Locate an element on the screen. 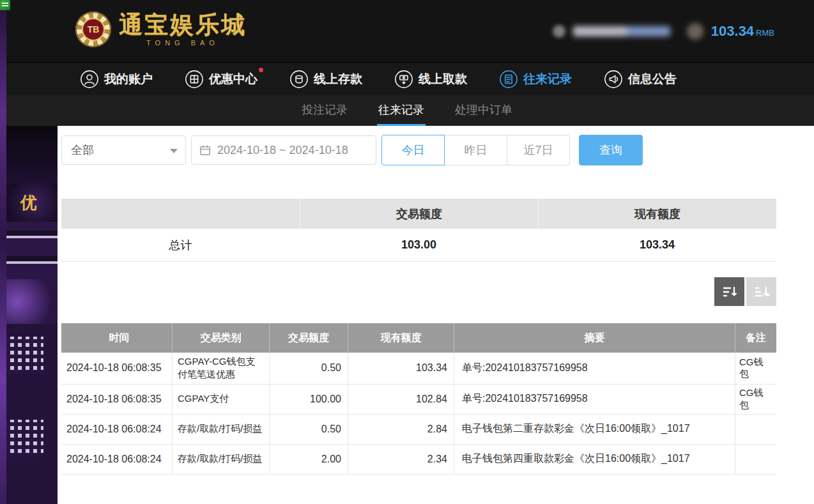 This screenshot has width=814, height=504. tab-transaction-records: 往来记录 is located at coordinates (401, 111).